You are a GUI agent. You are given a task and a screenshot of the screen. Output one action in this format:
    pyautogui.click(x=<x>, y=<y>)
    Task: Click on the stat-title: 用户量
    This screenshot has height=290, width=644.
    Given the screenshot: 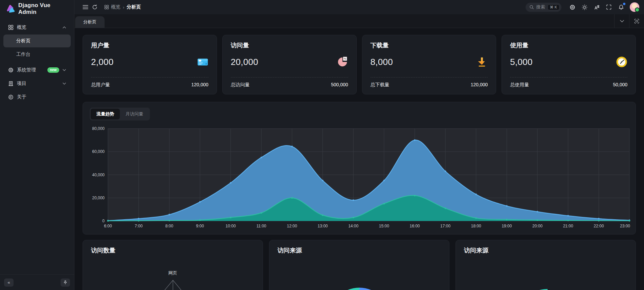 What is the action you would take?
    pyautogui.click(x=150, y=45)
    